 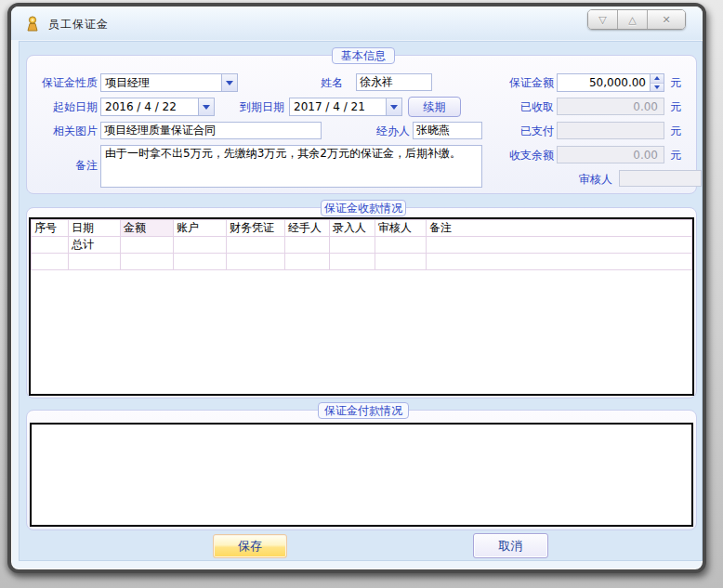 I want to click on col-header-handler: 经手人, so click(x=308, y=229).